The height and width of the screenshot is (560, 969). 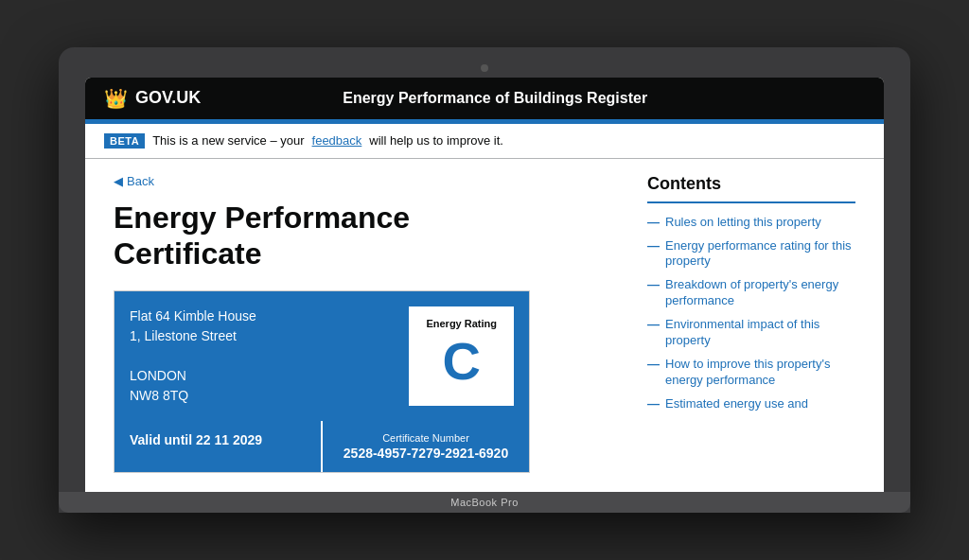 What do you see at coordinates (426, 453) in the screenshot?
I see `epc-cert-value: 2528-4957-7279-2921-6920` at bounding box center [426, 453].